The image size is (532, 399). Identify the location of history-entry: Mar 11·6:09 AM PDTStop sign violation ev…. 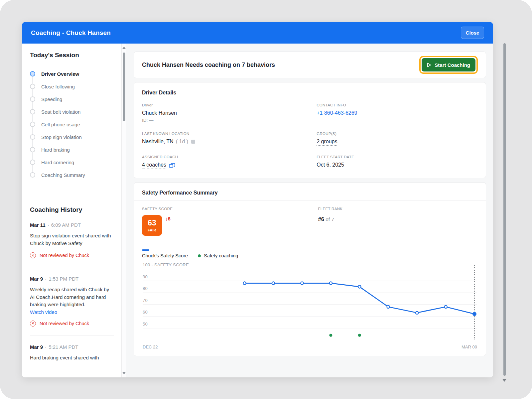
(72, 240).